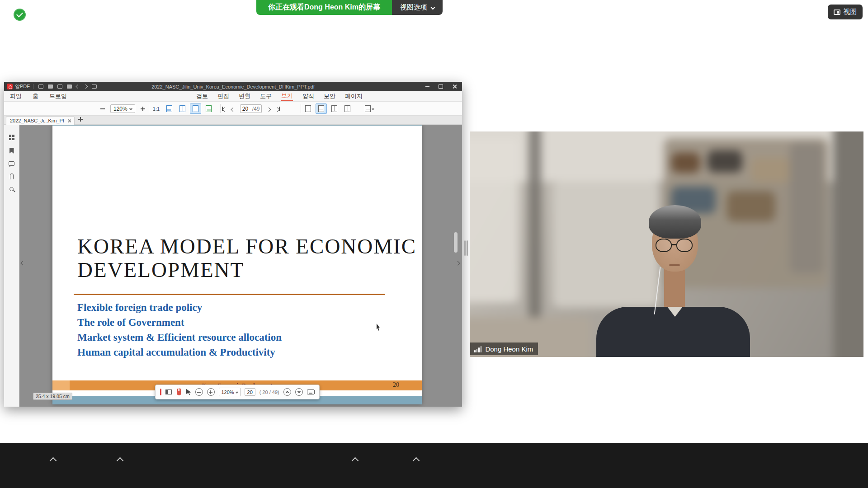  Describe the element at coordinates (179, 330) in the screenshot. I see `slide-bullet-list: Flexible foreign trade policy The role o…` at that location.